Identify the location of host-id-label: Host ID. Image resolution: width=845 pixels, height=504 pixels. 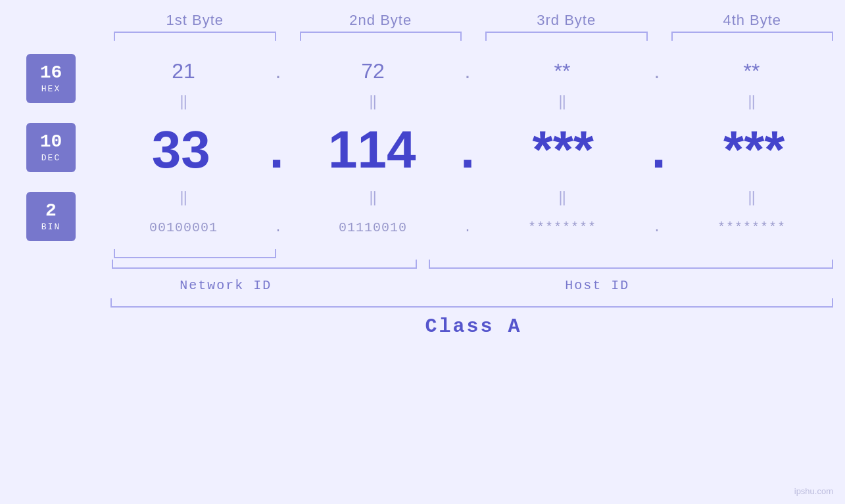
(597, 285).